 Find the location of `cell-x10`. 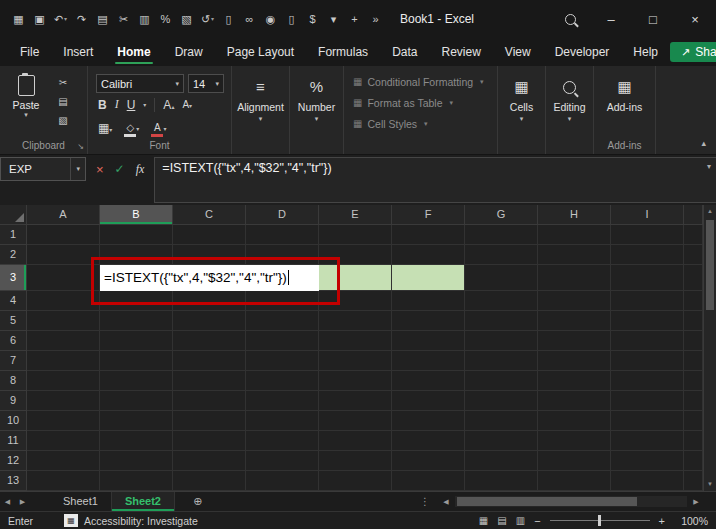

cell-x10 is located at coordinates (694, 421).